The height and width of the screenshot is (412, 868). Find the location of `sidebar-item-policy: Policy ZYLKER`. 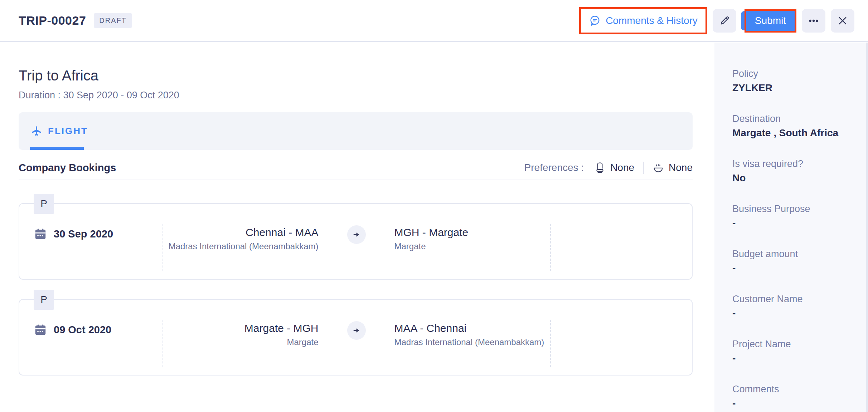

sidebar-item-policy: Policy ZYLKER is located at coordinates (793, 81).